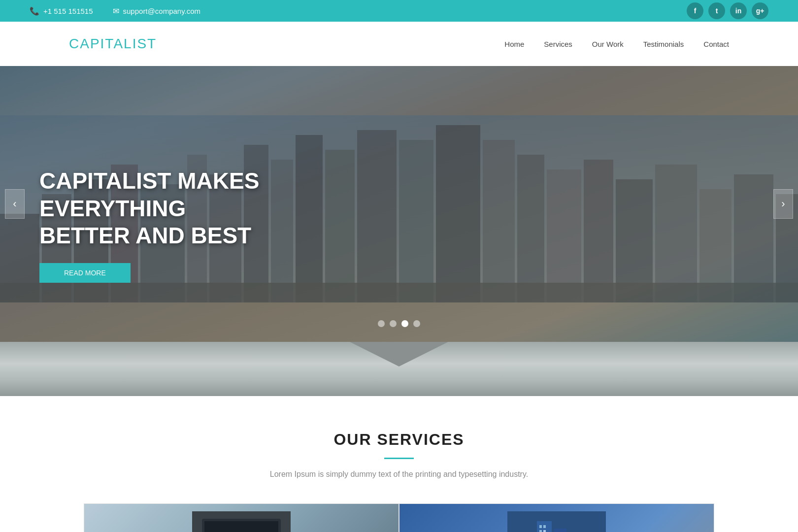  I want to click on slider-dots, so click(399, 324).